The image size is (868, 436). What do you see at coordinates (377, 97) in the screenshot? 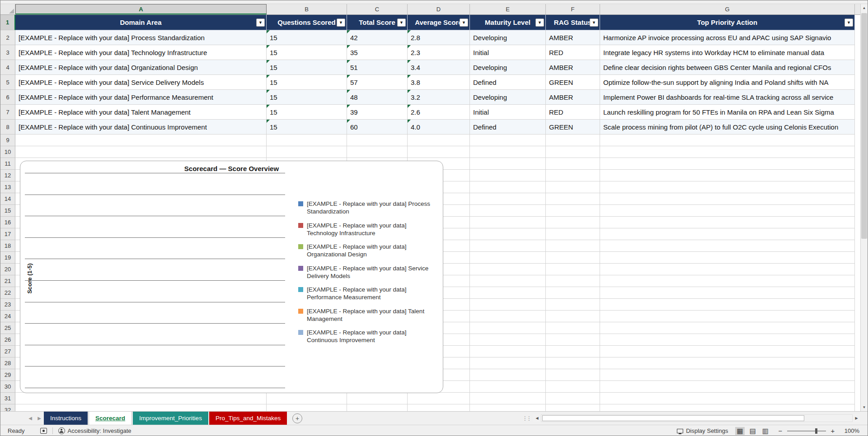
I see `cell-C6: 48` at bounding box center [377, 97].